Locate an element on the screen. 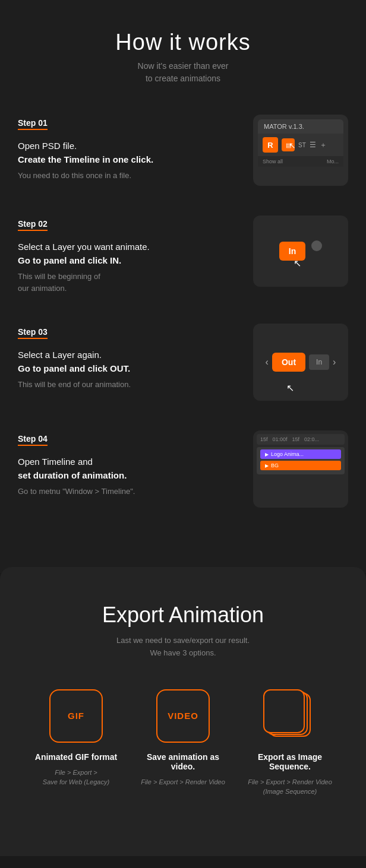 This screenshot has height=868, width=366. step-4-block: Step 04 Open Timeline and set duration o… is located at coordinates (183, 469).